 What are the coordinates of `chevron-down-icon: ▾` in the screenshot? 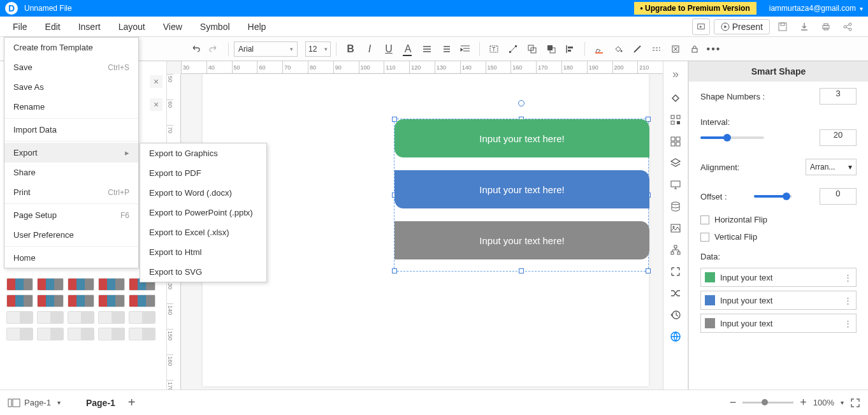 It's located at (843, 403).